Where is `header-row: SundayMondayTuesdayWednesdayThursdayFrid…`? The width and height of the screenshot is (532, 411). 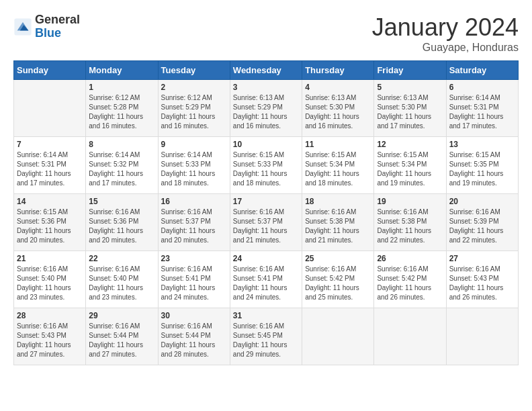 header-row: SundayMondayTuesdayWednesdayThursdayFrid… is located at coordinates (266, 71).